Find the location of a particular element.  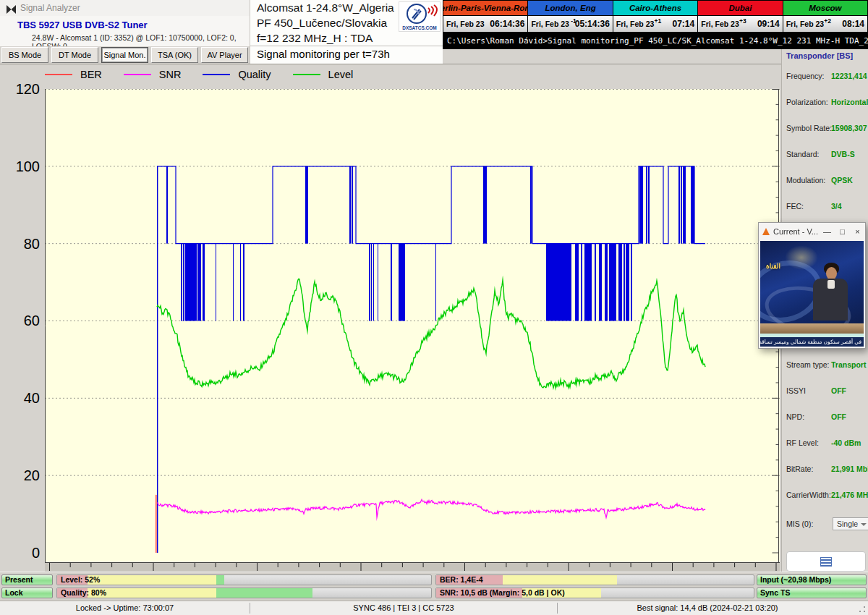

vlc-window-title: Current - V... is located at coordinates (796, 232).